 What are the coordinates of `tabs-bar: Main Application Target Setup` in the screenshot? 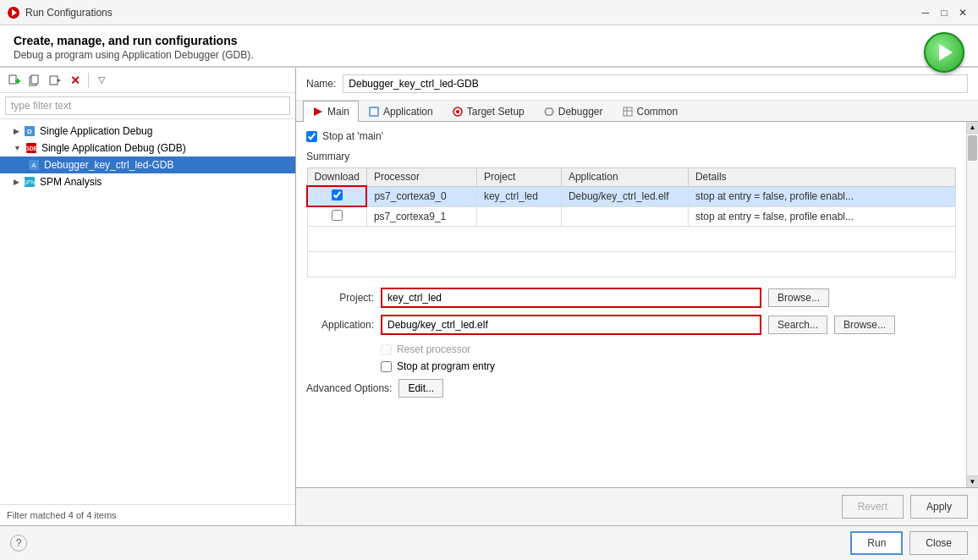 It's located at (637, 112).